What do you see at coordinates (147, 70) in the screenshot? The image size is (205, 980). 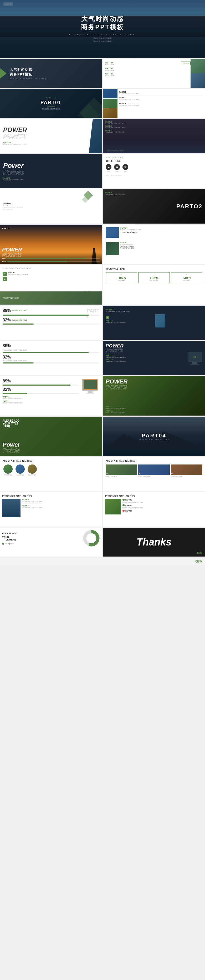 I see `slide2b-part2-sub: TITLE HERE` at bounding box center [147, 70].